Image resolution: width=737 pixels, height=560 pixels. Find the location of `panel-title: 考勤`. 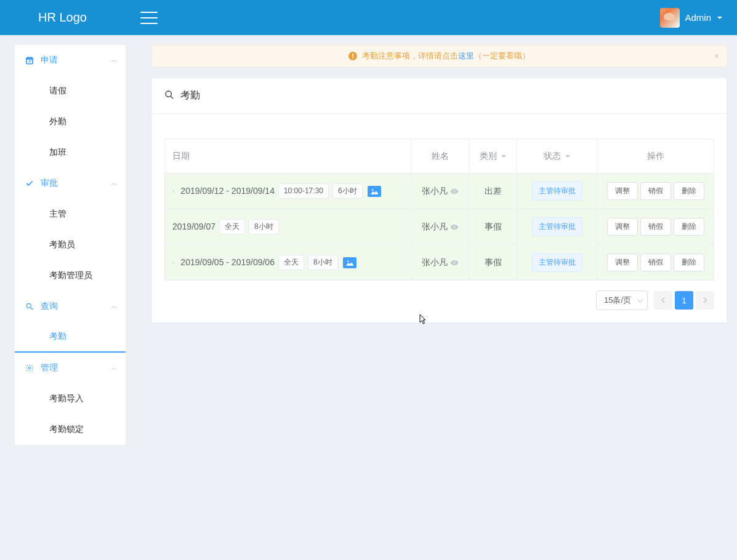

panel-title: 考勤 is located at coordinates (190, 96).